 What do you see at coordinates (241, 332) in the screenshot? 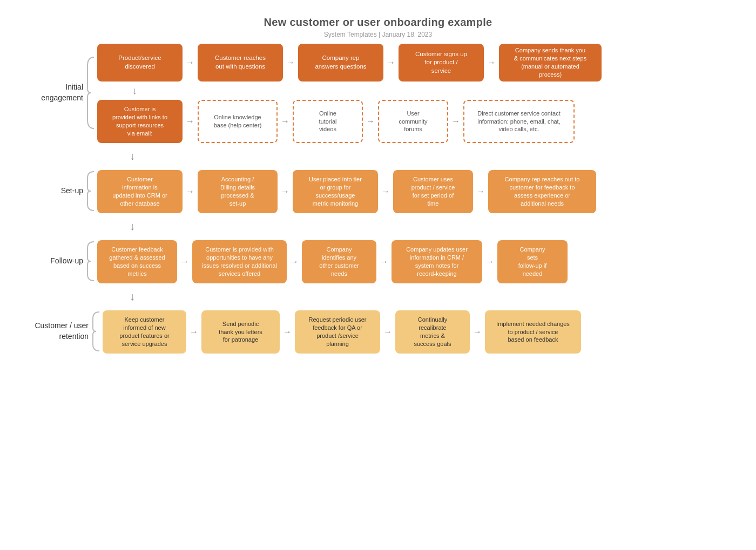
I see `box-send-thanks: Send periodicthank you lettersfor patron…` at bounding box center [241, 332].